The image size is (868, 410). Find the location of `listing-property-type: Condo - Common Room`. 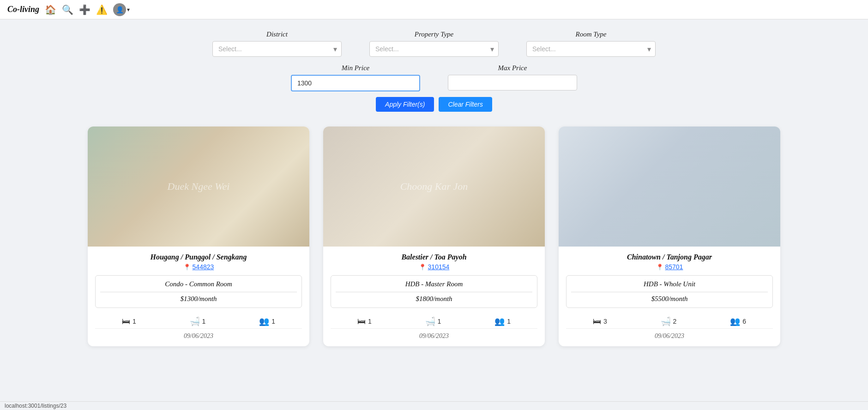

listing-property-type: Condo - Common Room is located at coordinates (199, 286).